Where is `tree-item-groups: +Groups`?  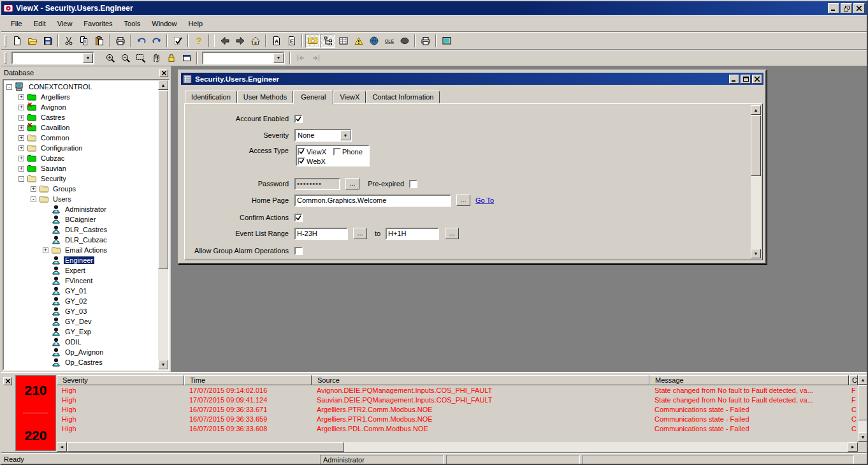 tree-item-groups: +Groups is located at coordinates (81, 189).